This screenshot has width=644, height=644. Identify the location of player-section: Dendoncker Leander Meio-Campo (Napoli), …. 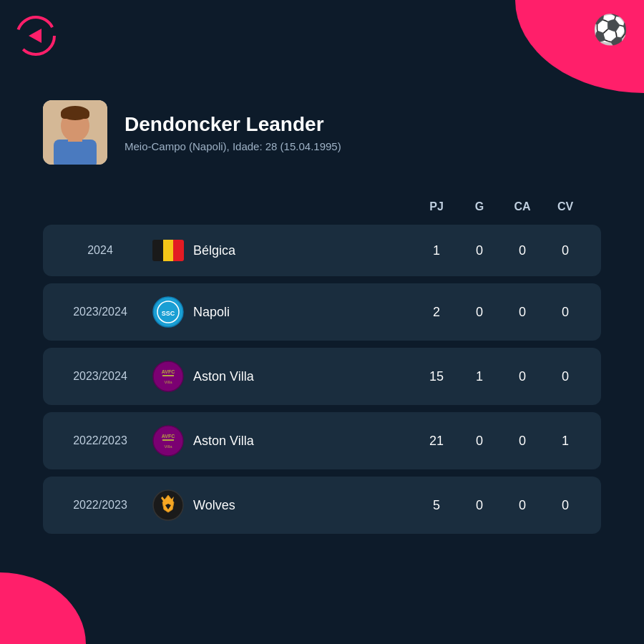
(322, 132).